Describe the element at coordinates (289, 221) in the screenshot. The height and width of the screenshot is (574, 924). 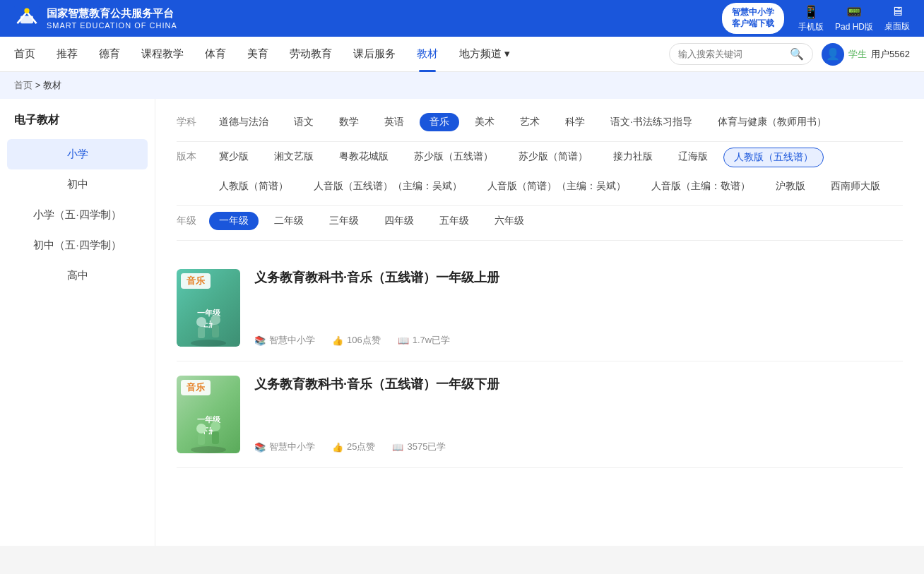
I see `filter-grade-2: 二年级` at that location.